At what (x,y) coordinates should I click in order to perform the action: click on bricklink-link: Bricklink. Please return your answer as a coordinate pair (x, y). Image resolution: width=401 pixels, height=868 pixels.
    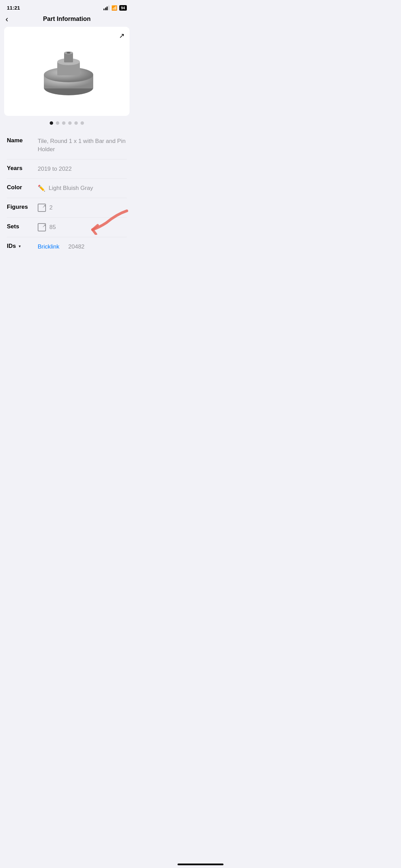
    Looking at the image, I should click on (49, 247).